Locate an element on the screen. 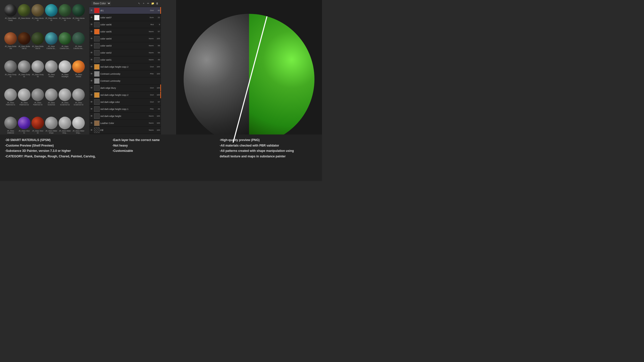 The height and width of the screenshot is (362, 644). layer-visibility-icon-2: 👁 is located at coordinates (92, 25).